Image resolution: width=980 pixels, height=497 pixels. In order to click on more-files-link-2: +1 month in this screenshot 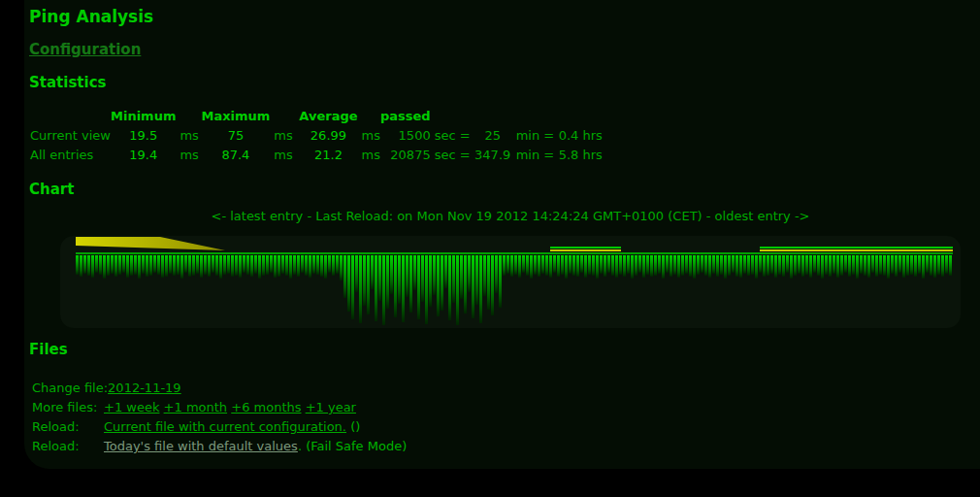, I will do `click(196, 408)`.